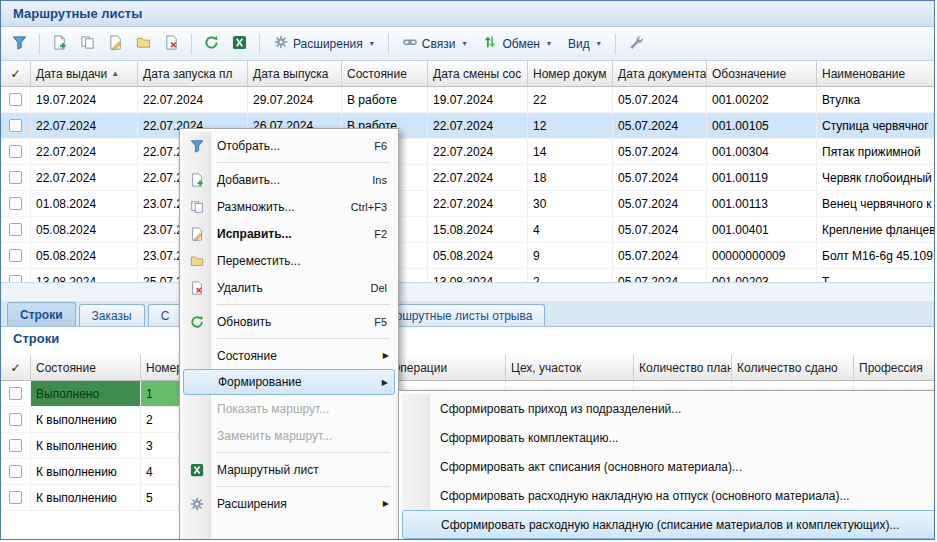  What do you see at coordinates (468, 178) in the screenshot?
I see `table-row: 22.07.202422.07.202422.07.20241805.07.20…` at bounding box center [468, 178].